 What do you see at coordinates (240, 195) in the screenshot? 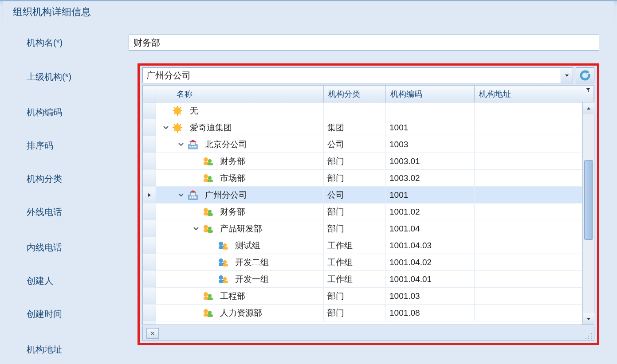
I see `name-cell: 广州分公司` at bounding box center [240, 195].